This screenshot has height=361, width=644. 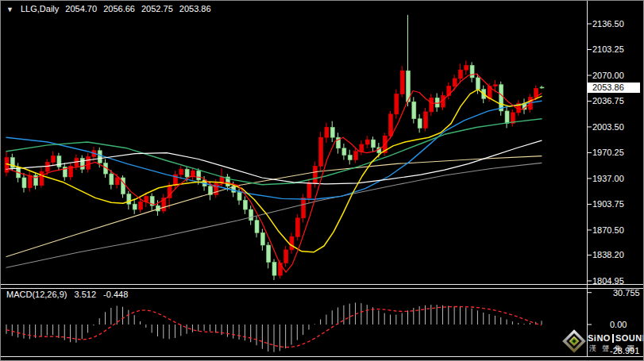 I want to click on symbol-period-label: LLG,Daily, so click(x=40, y=9).